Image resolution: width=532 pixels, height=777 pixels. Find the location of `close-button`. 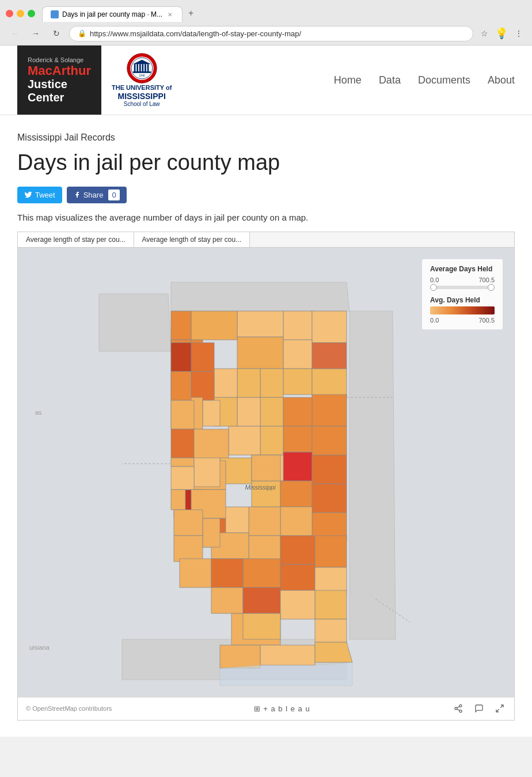

close-button is located at coordinates (9, 14).